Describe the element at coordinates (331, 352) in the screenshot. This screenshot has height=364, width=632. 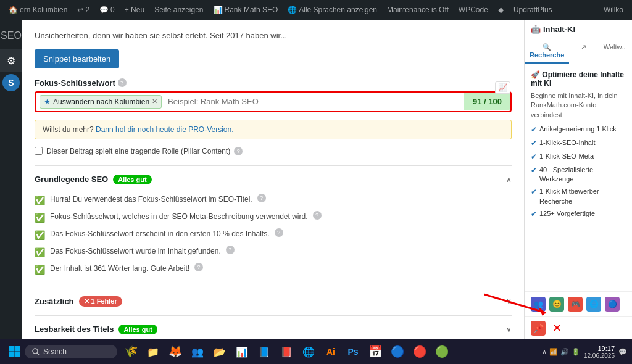
I see `tb-app-illustrator: Ai` at that location.